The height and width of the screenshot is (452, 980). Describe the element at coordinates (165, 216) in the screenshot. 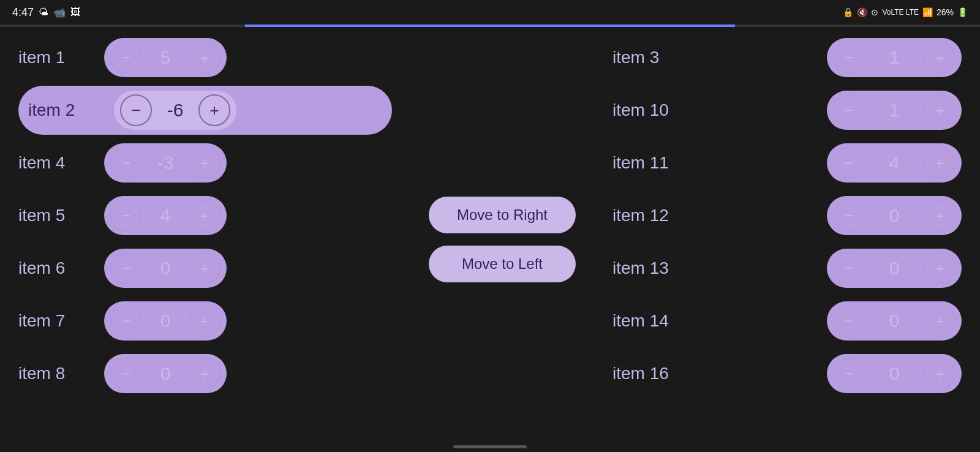

I see `left-value-5: 4` at that location.